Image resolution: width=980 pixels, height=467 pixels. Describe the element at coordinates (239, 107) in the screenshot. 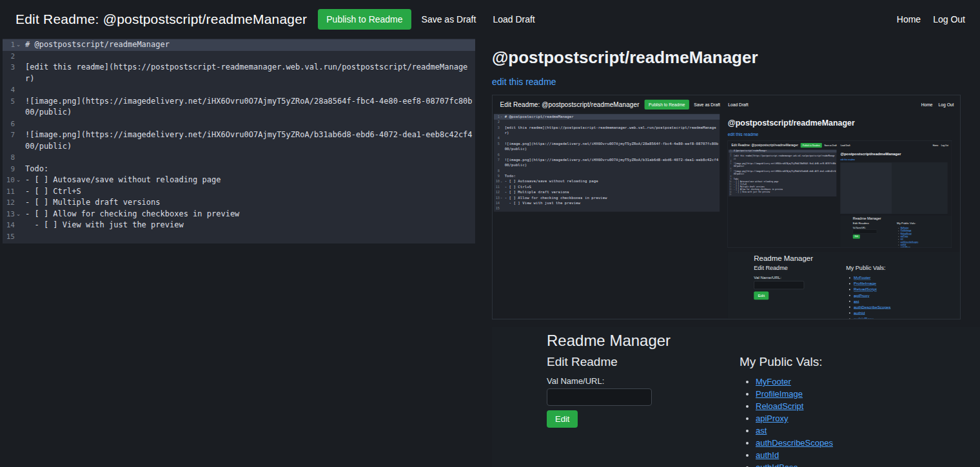

I see `editor-line: 5 ![image.png](https://imagedelivery.net…` at that location.